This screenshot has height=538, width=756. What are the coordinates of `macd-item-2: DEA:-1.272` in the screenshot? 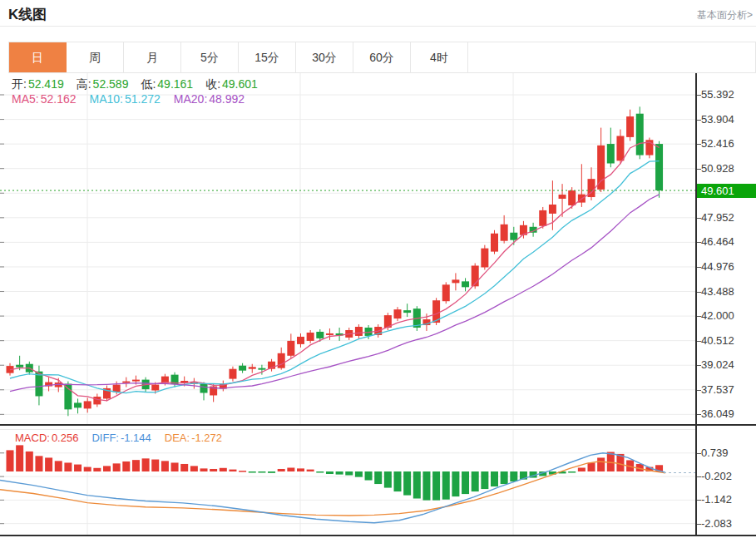 It's located at (193, 437).